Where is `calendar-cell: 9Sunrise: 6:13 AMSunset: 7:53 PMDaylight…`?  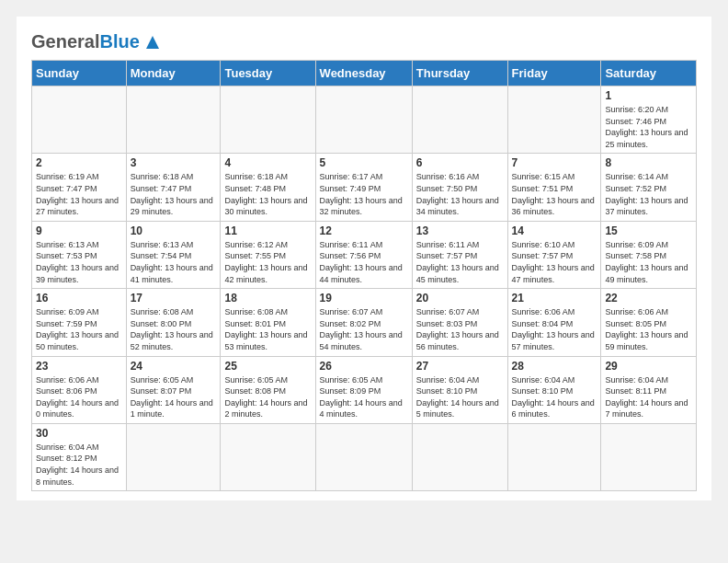 calendar-cell: 9Sunrise: 6:13 AMSunset: 7:53 PMDaylight… is located at coordinates (79, 254).